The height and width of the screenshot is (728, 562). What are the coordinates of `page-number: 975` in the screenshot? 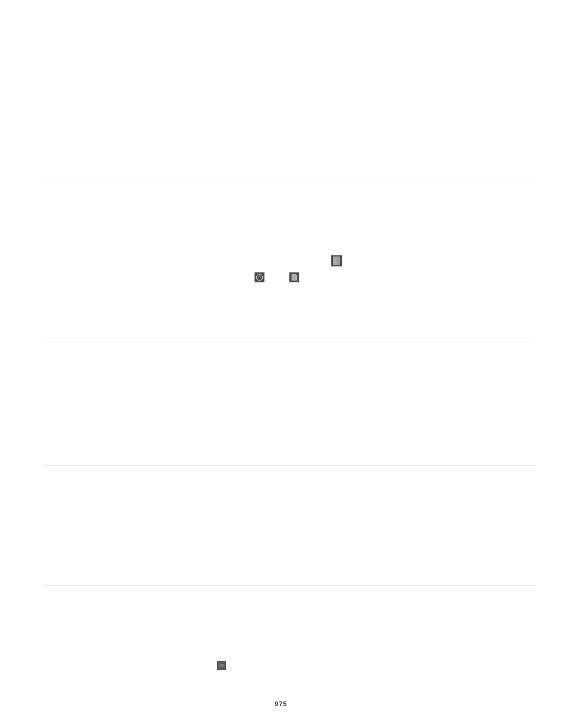 It's located at (281, 704).